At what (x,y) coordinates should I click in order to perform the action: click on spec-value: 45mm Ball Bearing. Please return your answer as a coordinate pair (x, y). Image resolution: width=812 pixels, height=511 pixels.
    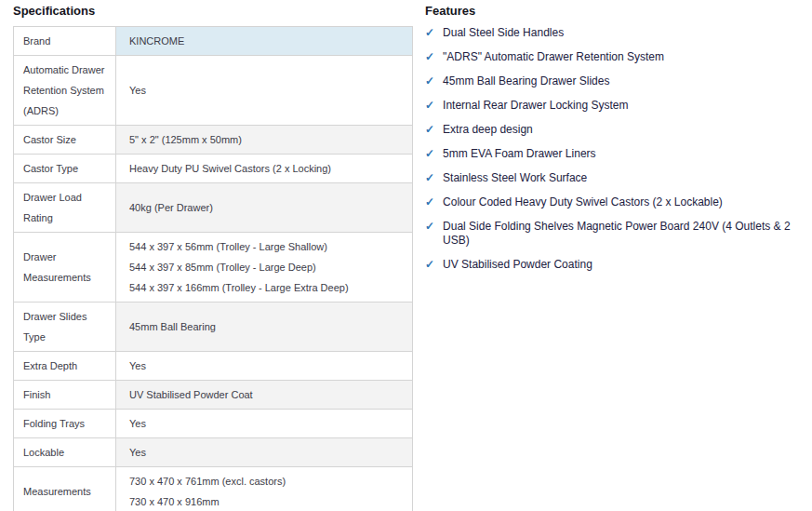
    Looking at the image, I should click on (264, 328).